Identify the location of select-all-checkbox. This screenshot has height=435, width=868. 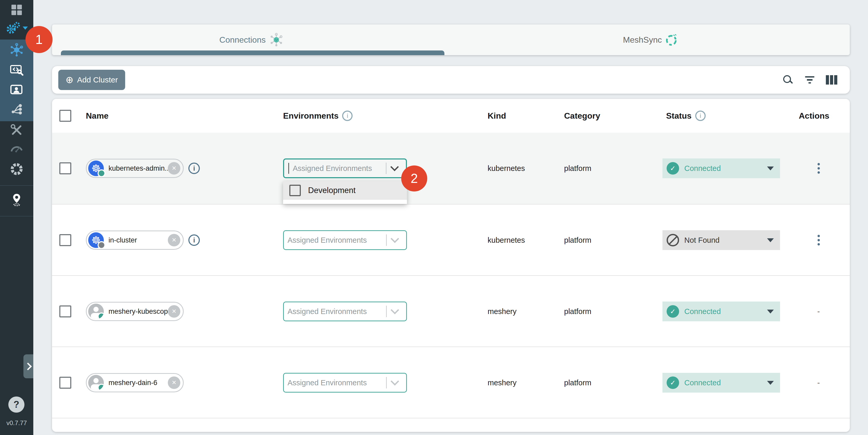
(65, 116).